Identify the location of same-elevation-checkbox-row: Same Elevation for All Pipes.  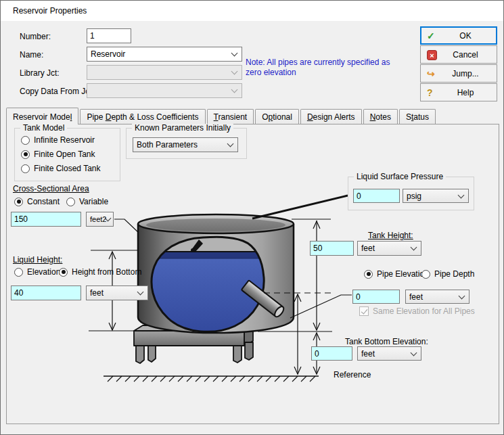
(417, 311).